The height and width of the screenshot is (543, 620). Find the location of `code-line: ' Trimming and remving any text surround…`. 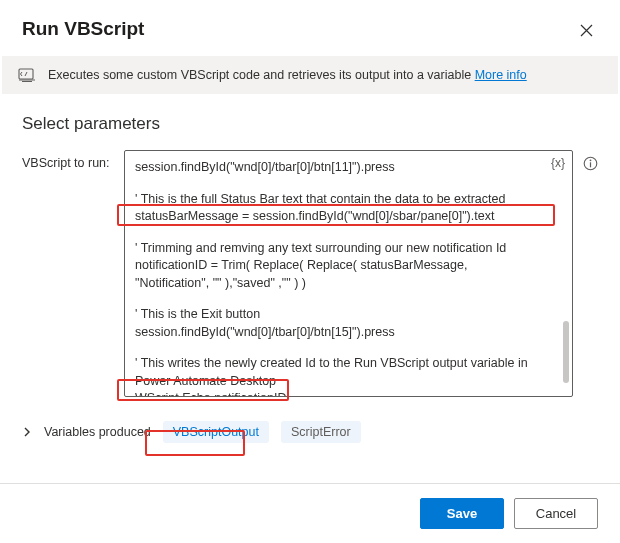

code-line: ' Trimming and remving any text surround… is located at coordinates (340, 249).